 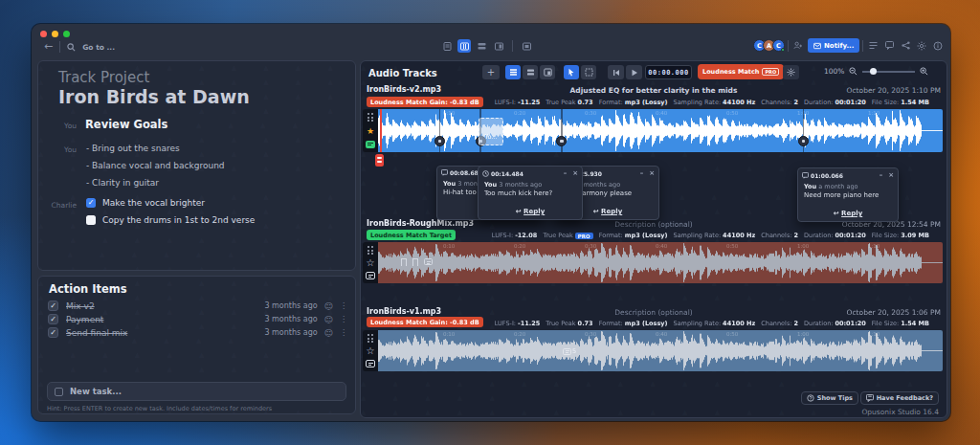 I want to click on zoom-slider, so click(x=888, y=71).